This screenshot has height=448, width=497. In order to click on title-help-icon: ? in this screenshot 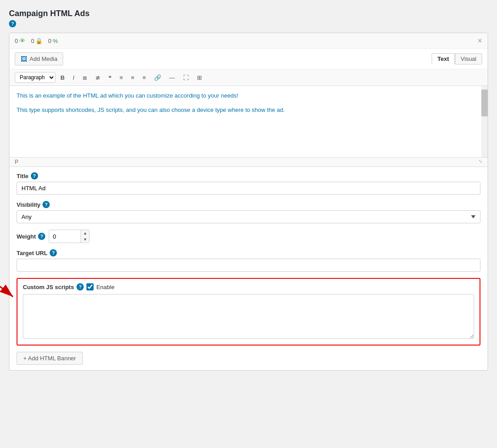, I will do `click(34, 176)`.